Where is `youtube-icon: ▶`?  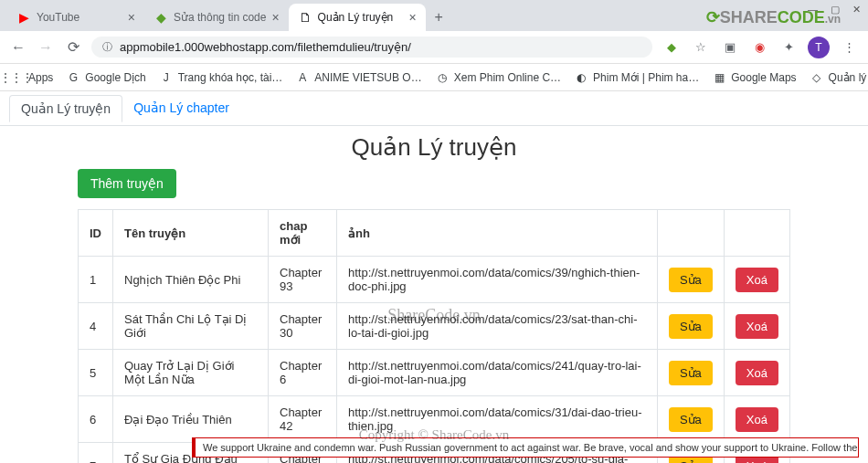 youtube-icon: ▶ is located at coordinates (24, 17).